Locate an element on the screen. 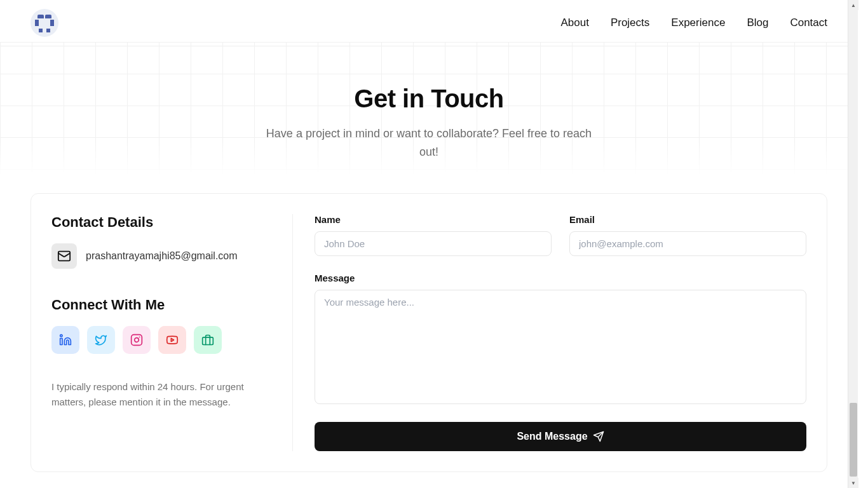  briefcase-icon is located at coordinates (208, 340).